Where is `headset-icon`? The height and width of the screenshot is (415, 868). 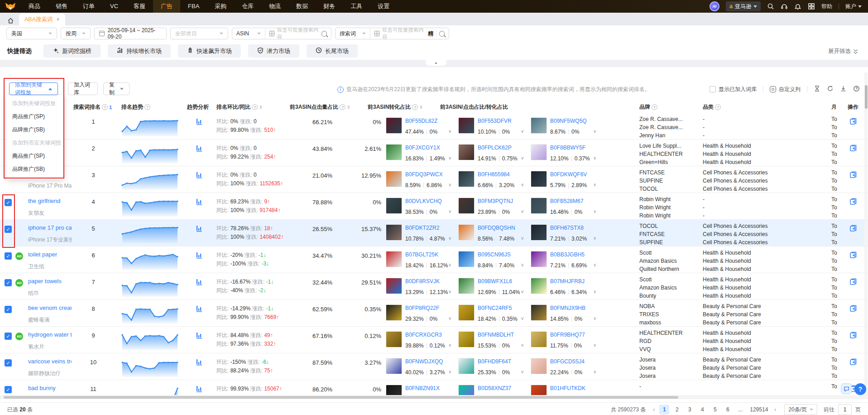
headset-icon is located at coordinates (784, 6).